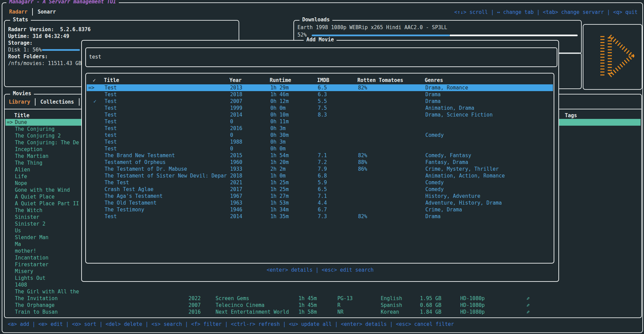  Describe the element at coordinates (22, 93) in the screenshot. I see `movies-panel-title: Movies` at that location.